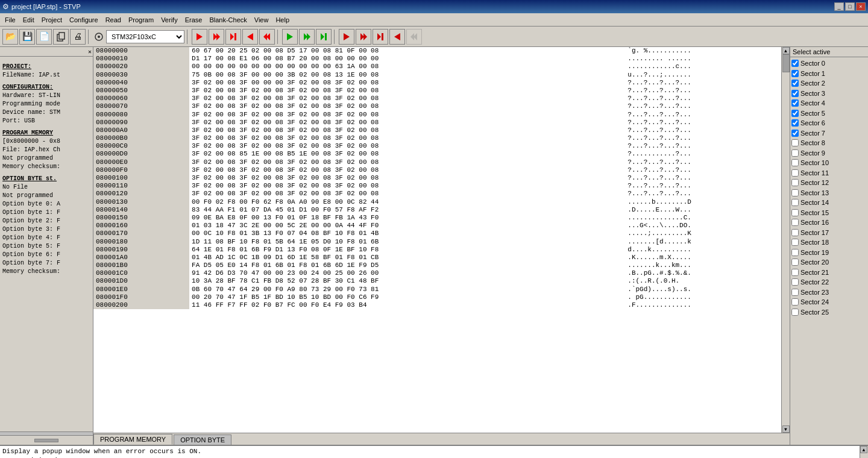  Describe the element at coordinates (52, 20) in the screenshot. I see `menu-project: Project` at that location.